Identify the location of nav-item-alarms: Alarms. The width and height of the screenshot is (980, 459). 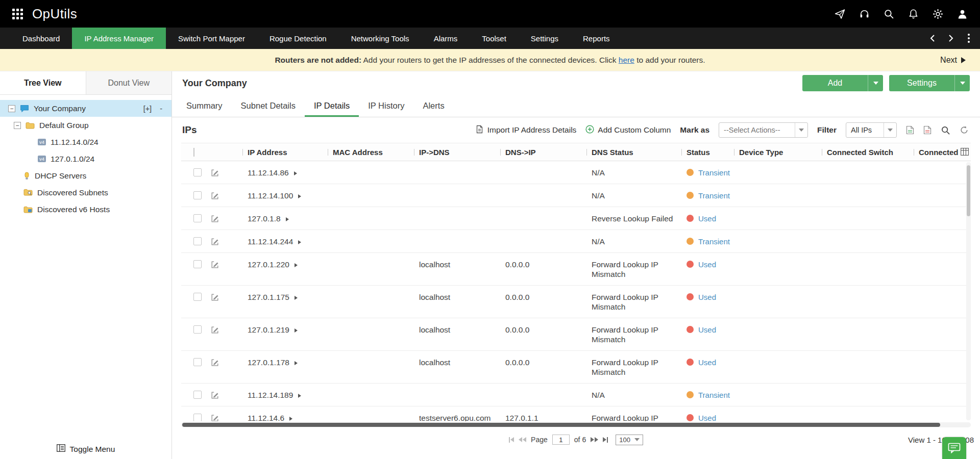
(446, 38).